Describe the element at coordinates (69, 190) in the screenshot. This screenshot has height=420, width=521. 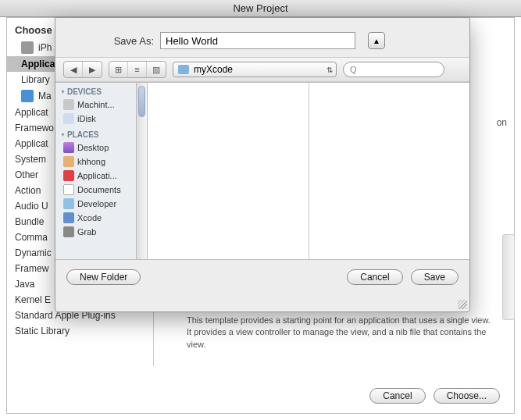
I see `documents-icon` at that location.